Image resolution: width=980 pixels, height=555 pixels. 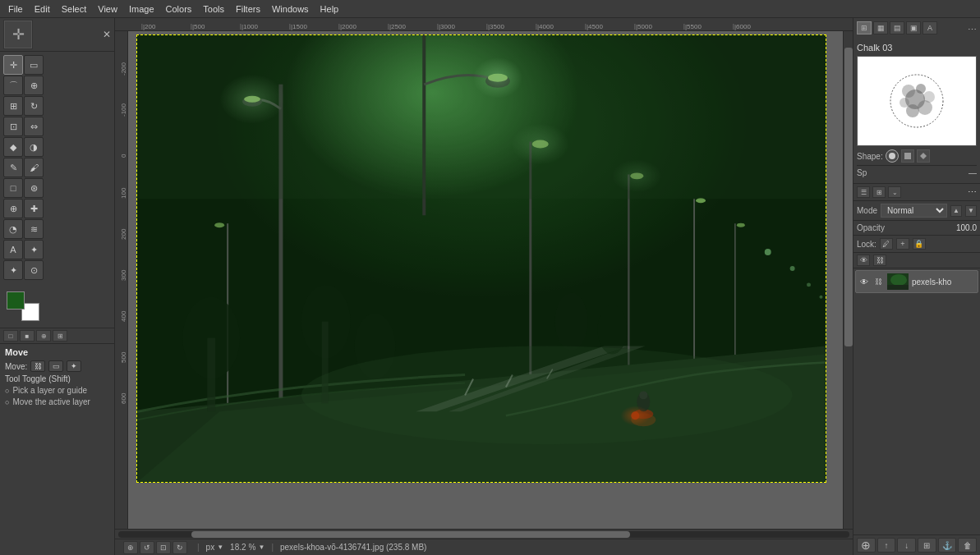 What do you see at coordinates (123, 55) in the screenshot?
I see `ruler-mark-v-0: -200` at bounding box center [123, 55].